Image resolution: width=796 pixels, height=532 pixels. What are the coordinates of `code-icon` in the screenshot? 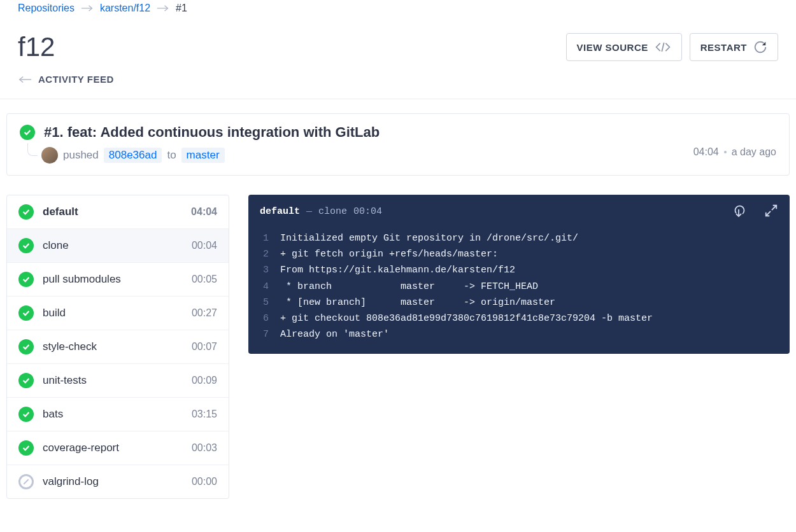 It's located at (663, 47).